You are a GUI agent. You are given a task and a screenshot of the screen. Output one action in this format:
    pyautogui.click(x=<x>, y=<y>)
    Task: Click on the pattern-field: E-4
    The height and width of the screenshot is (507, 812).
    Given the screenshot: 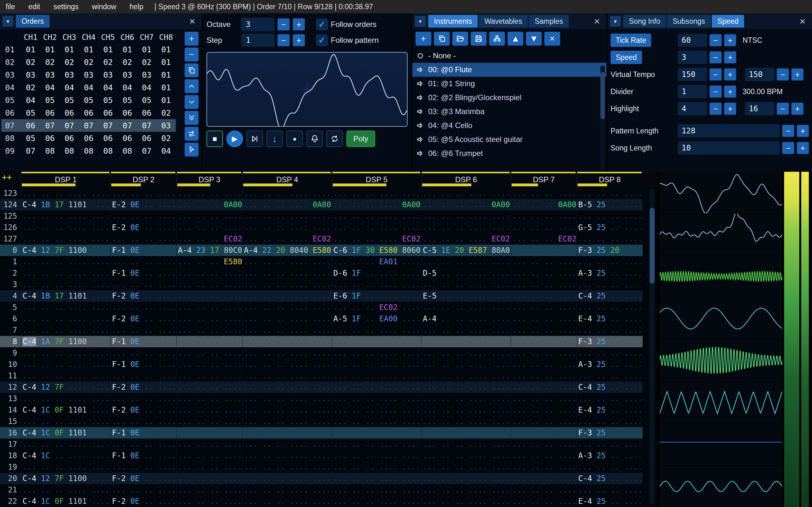 What is the action you would take?
    pyautogui.click(x=585, y=319)
    